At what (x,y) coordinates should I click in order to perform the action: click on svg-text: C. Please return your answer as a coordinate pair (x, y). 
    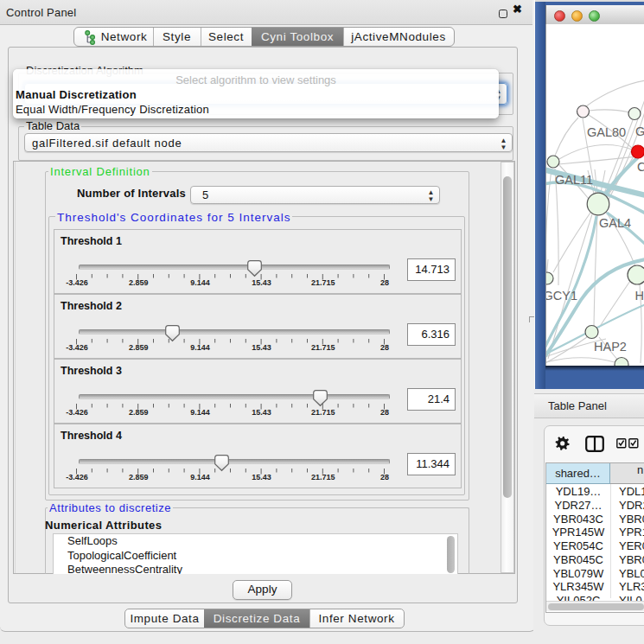
    Looking at the image, I should click on (641, 167).